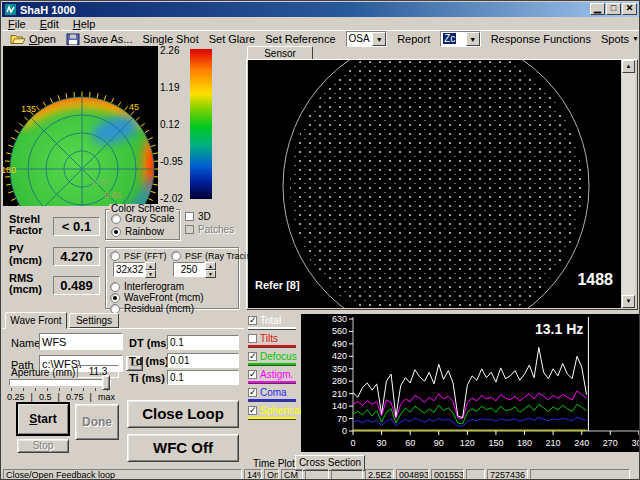 Image resolution: width=640 pixels, height=480 pixels. Describe the element at coordinates (275, 412) in the screenshot. I see `legend-item-spherical: Spherical` at that location.